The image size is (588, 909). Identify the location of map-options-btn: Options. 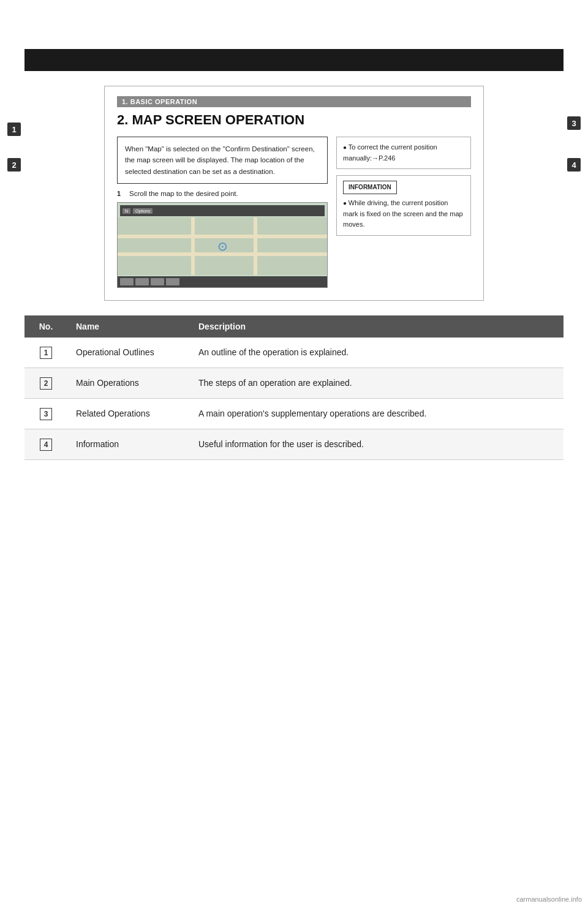
(143, 211).